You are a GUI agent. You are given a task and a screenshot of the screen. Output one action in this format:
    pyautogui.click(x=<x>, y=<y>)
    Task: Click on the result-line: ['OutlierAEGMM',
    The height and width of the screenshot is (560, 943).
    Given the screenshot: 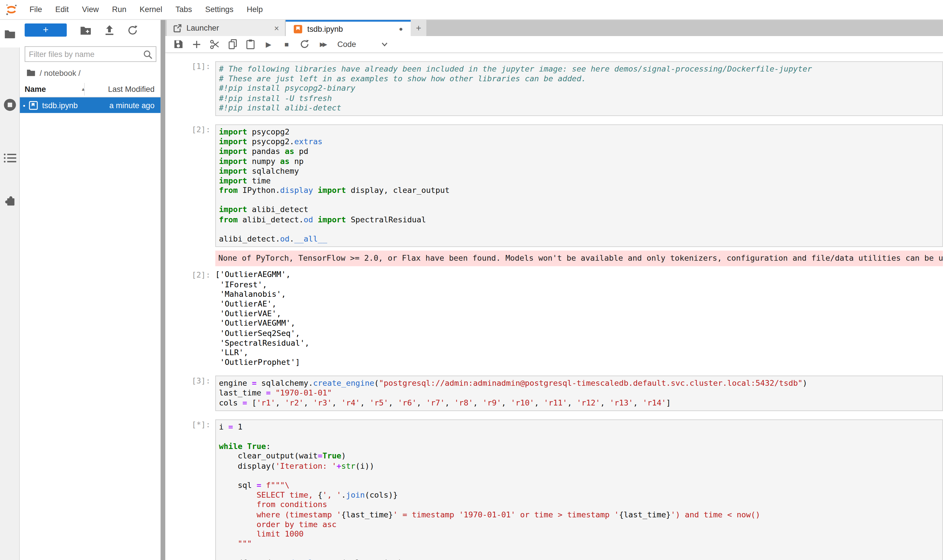 What is the action you would take?
    pyautogui.click(x=579, y=275)
    